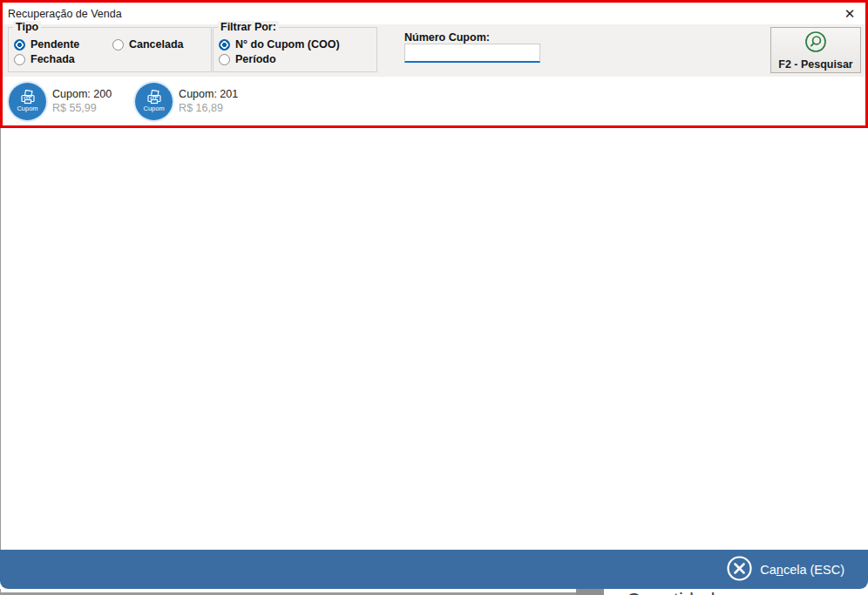 The width and height of the screenshot is (868, 595). What do you see at coordinates (739, 570) in the screenshot?
I see `cancel-icon` at bounding box center [739, 570].